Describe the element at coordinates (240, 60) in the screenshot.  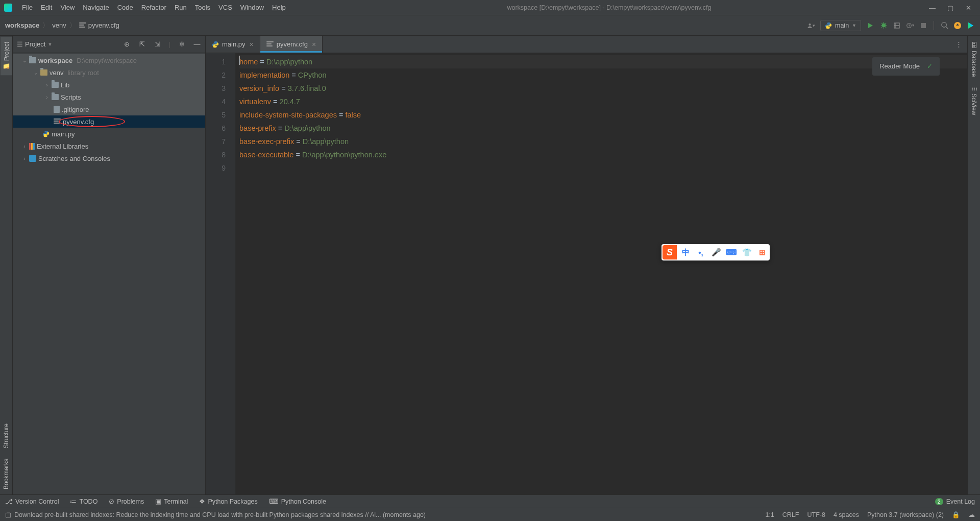
I see `caret` at that location.